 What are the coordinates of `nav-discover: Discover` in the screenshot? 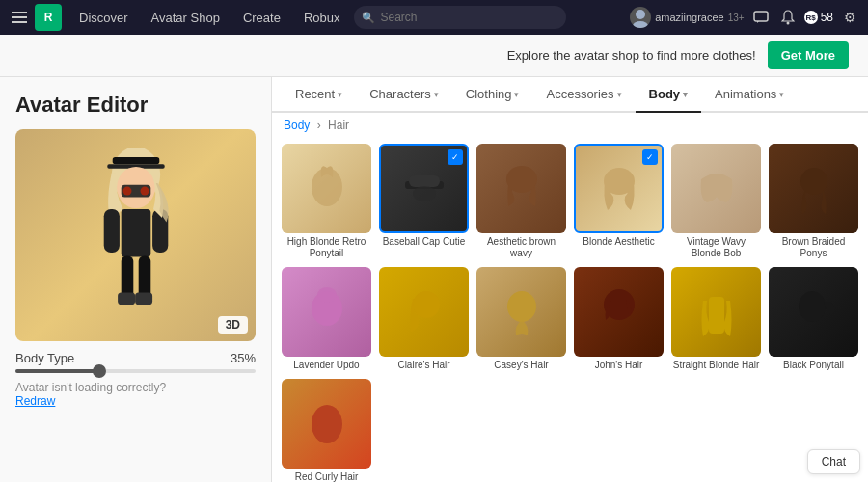 It's located at (104, 17).